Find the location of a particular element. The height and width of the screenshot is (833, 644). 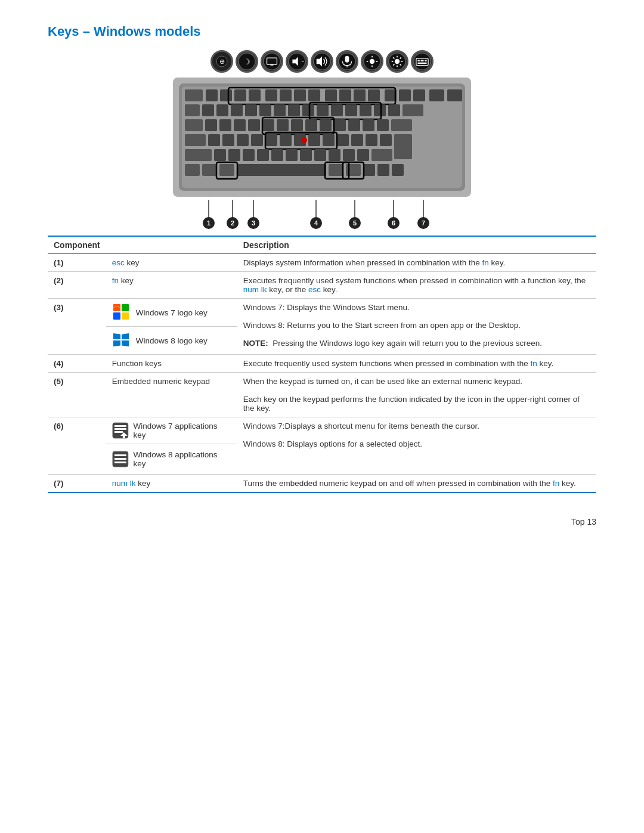

row-description: Executes frequently used system function… is located at coordinates (417, 285).